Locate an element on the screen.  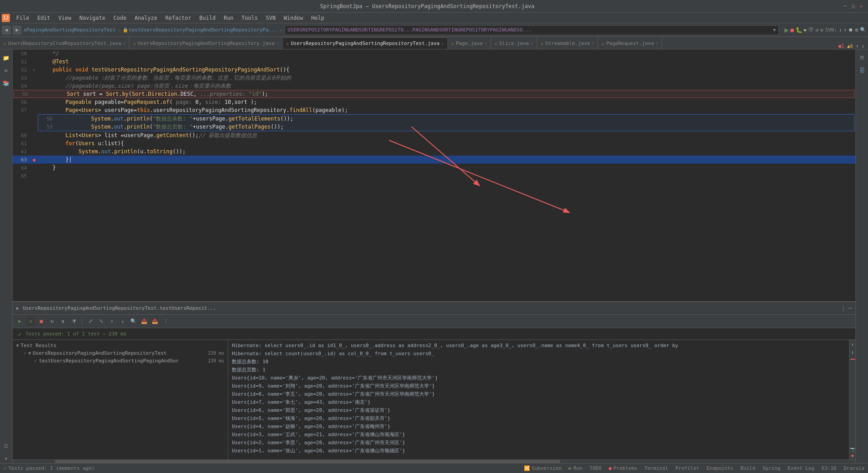
menu-analyze: Analyze is located at coordinates (146, 18).